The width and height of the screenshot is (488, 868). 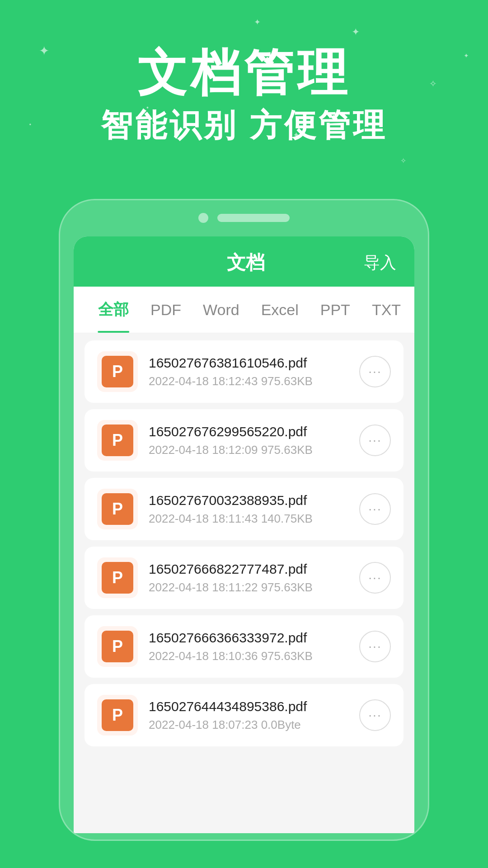 What do you see at coordinates (249, 509) in the screenshot?
I see `file-info: 165027670032388935.pdf 2022-04-18 18:11:…` at bounding box center [249, 509].